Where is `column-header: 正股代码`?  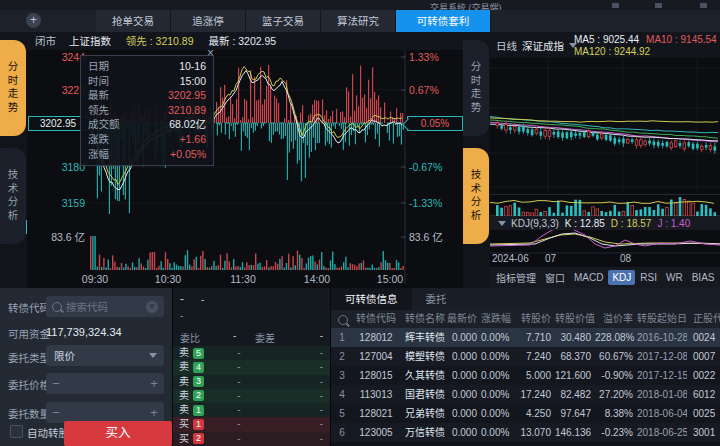
column-header: 正股代码 is located at coordinates (704, 319).